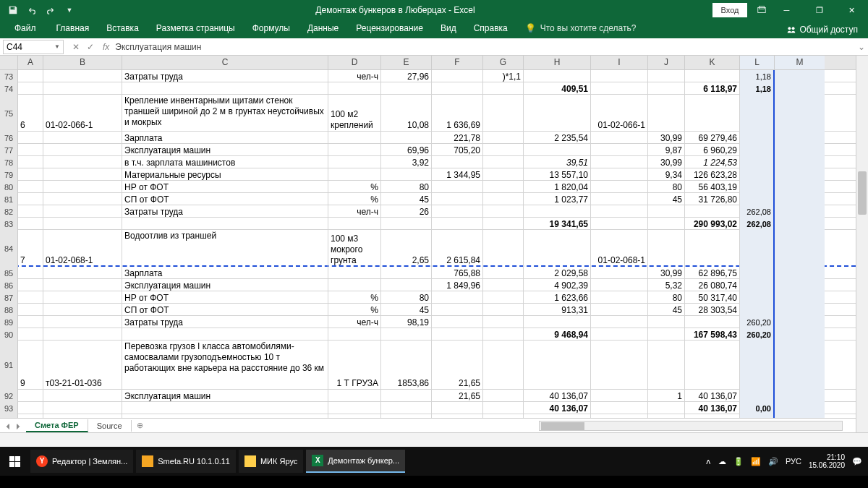  What do you see at coordinates (557, 285) in the screenshot?
I see `cell: 4 902,39` at bounding box center [557, 285].